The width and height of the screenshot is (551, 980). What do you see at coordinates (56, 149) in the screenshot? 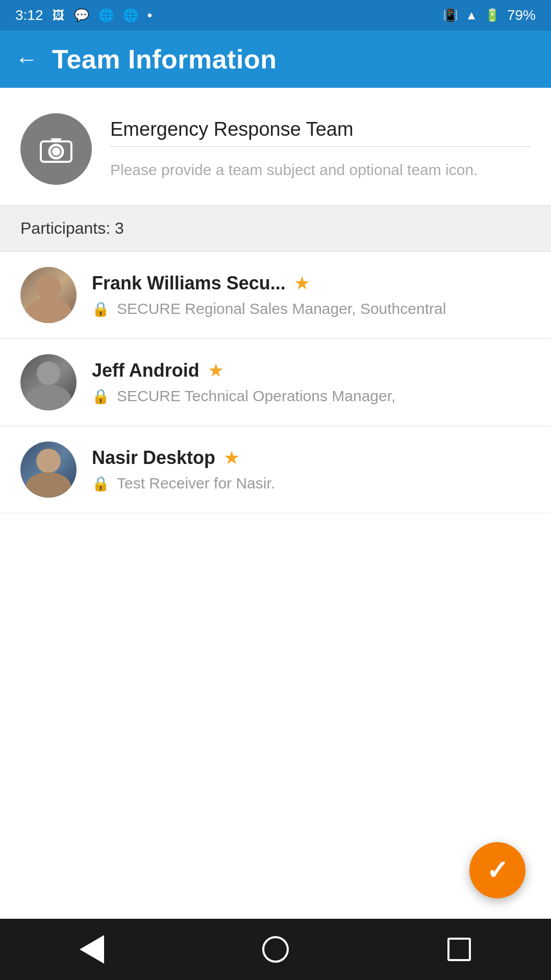
I see `team-avatar` at bounding box center [56, 149].